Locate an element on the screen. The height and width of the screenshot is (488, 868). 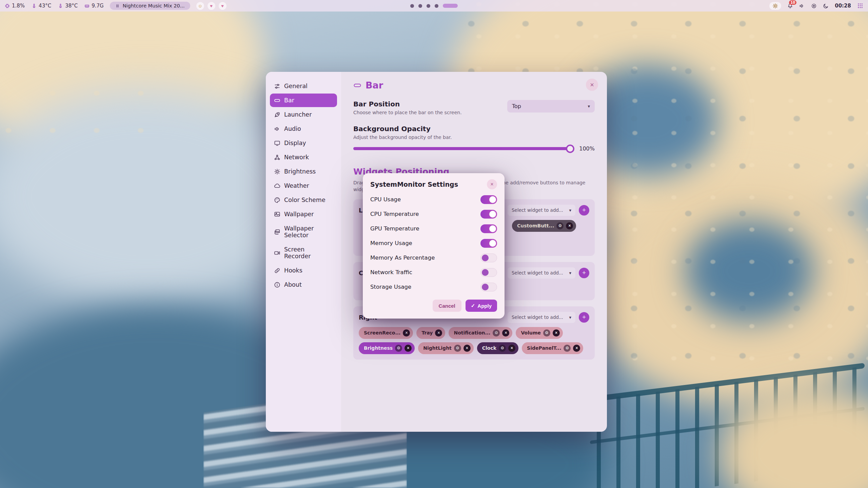
widget-chip-custombutt: CustomButt...⚙× is located at coordinates (544, 226).